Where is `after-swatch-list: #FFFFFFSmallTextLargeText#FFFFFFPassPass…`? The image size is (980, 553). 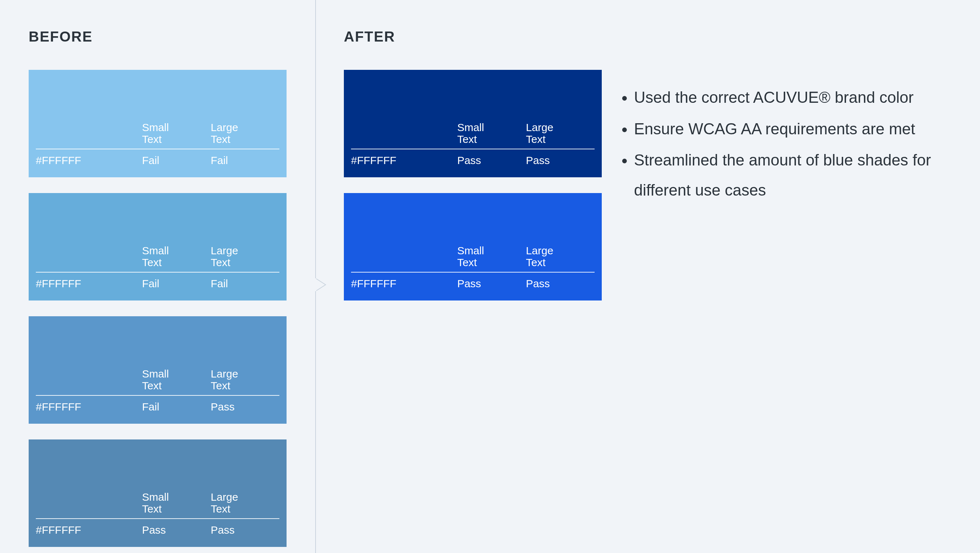
after-swatch-list: #FFFFFFSmallTextLargeText#FFFFFFPassPass… is located at coordinates (473, 185).